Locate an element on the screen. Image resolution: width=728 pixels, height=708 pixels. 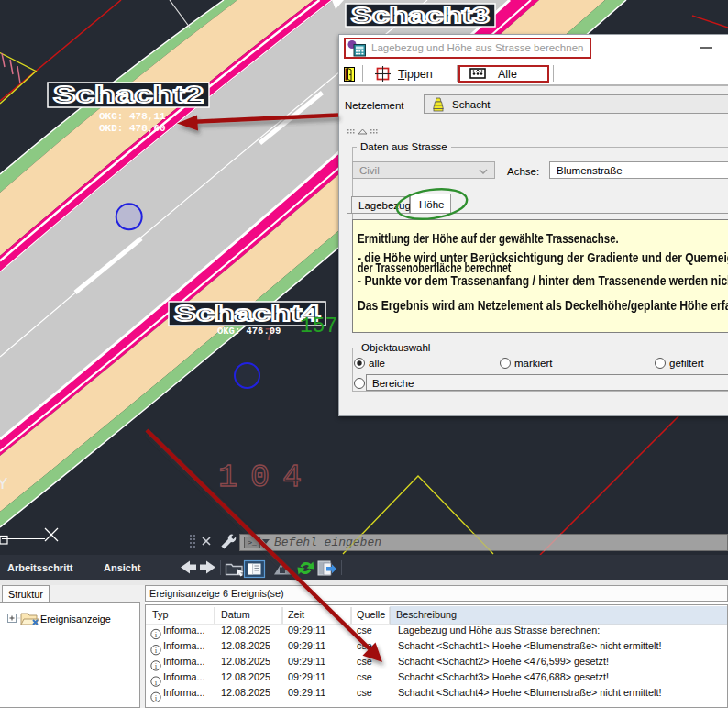
svg-text: OKG: 476.09 is located at coordinates (249, 331).